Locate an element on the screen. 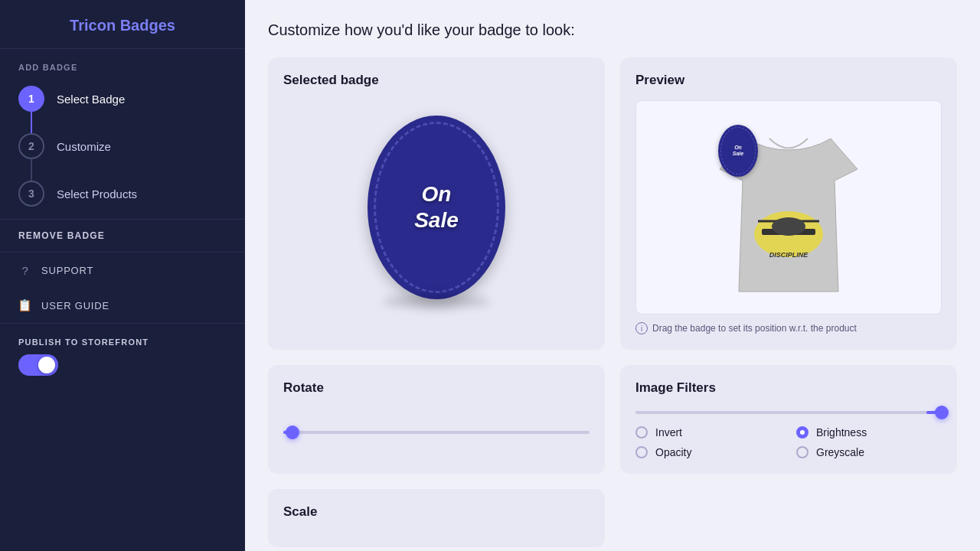 Image resolution: width=980 pixels, height=551 pixels. filter-slider-thumb is located at coordinates (942, 412).